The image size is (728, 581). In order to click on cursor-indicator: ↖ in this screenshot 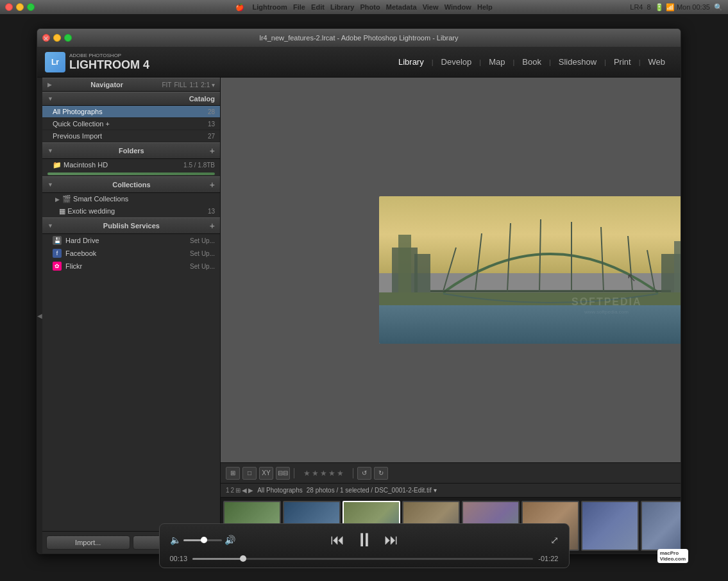, I will do `click(631, 278)`.